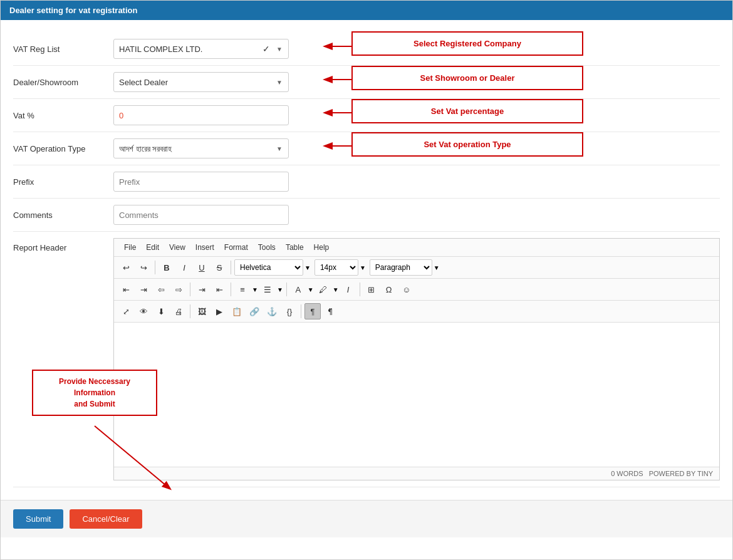 This screenshot has width=733, height=560. What do you see at coordinates (201, 115) in the screenshot?
I see `vat-input-wrapper` at bounding box center [201, 115].